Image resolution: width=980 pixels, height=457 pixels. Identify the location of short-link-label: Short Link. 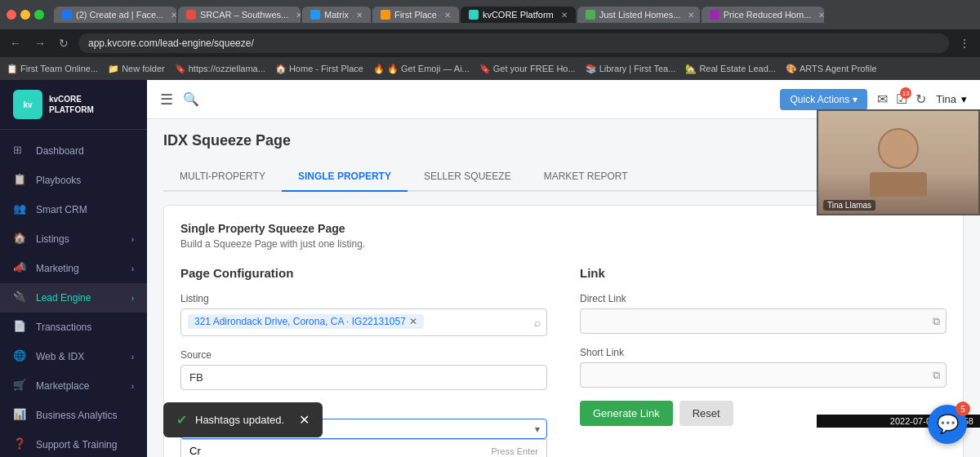
(763, 353).